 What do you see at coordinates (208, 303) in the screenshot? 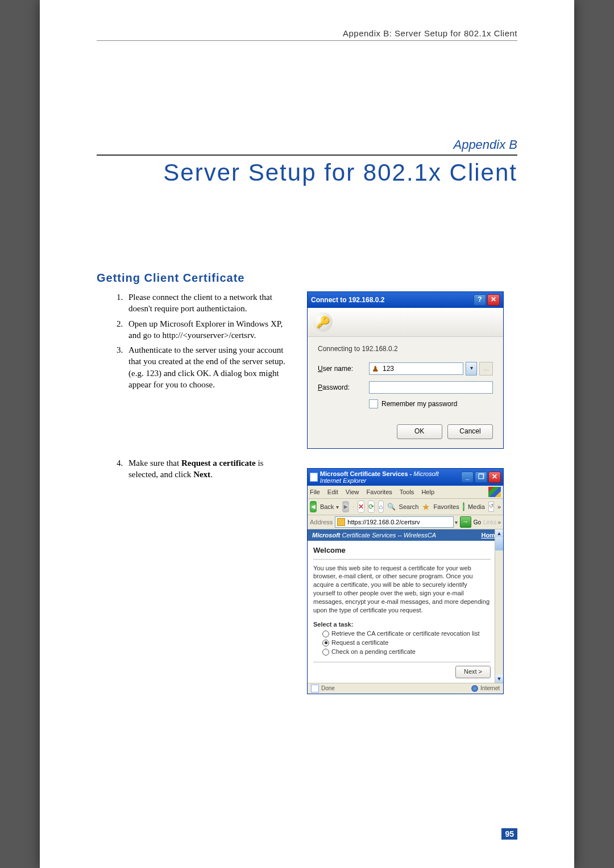
I see `step-1: Please connect the client to a network t…` at bounding box center [208, 303].